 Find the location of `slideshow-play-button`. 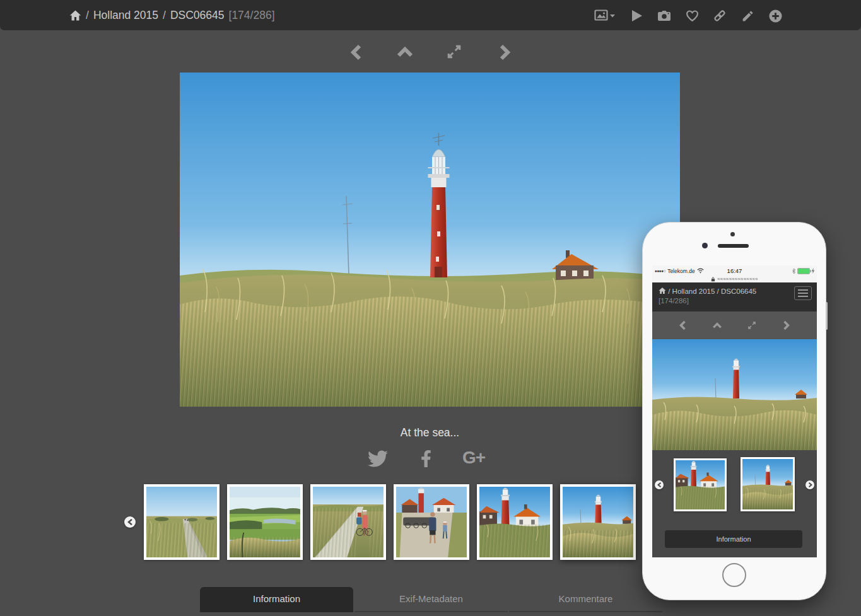

slideshow-play-button is located at coordinates (636, 16).